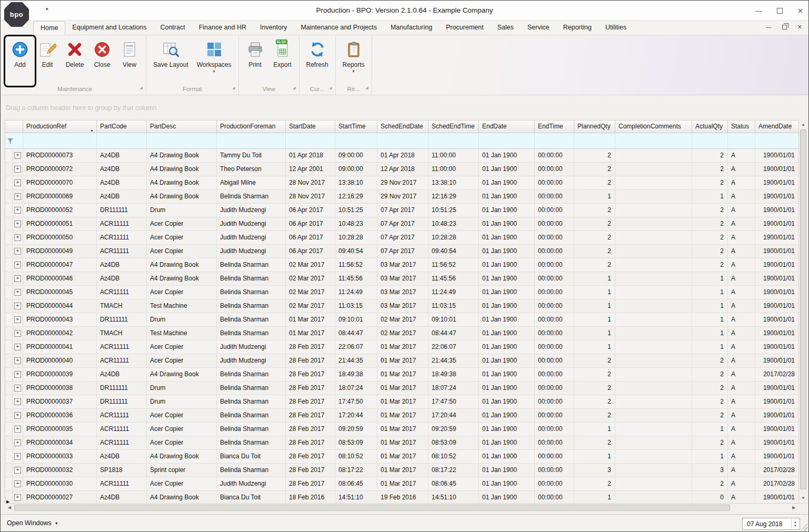 This screenshot has height=532, width=809. I want to click on table-row: +PROD00000034ACR11111Acer CopierBelinda …, so click(402, 443).